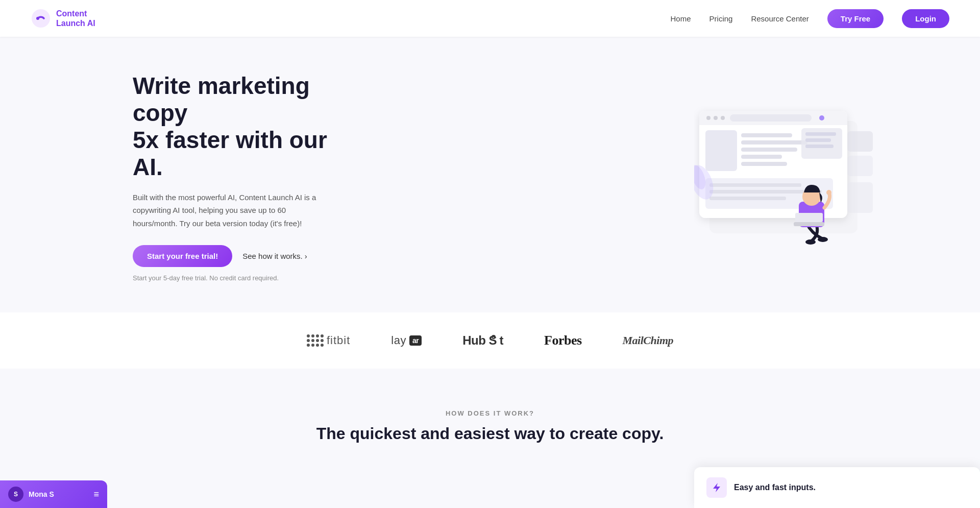 This screenshot has height=508, width=980. What do you see at coordinates (483, 341) in the screenshot?
I see `brand-hubspot: Hub S t` at bounding box center [483, 341].